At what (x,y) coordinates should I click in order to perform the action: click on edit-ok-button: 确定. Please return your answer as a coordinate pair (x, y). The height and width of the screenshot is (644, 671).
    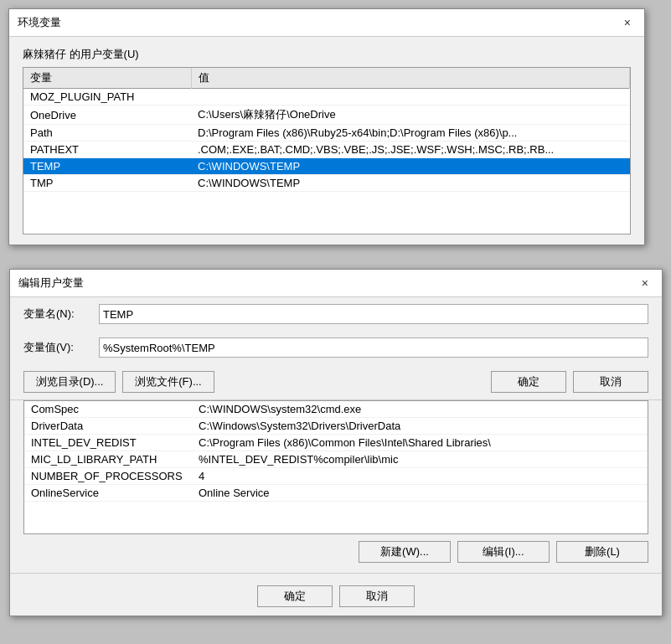
    Looking at the image, I should click on (529, 382).